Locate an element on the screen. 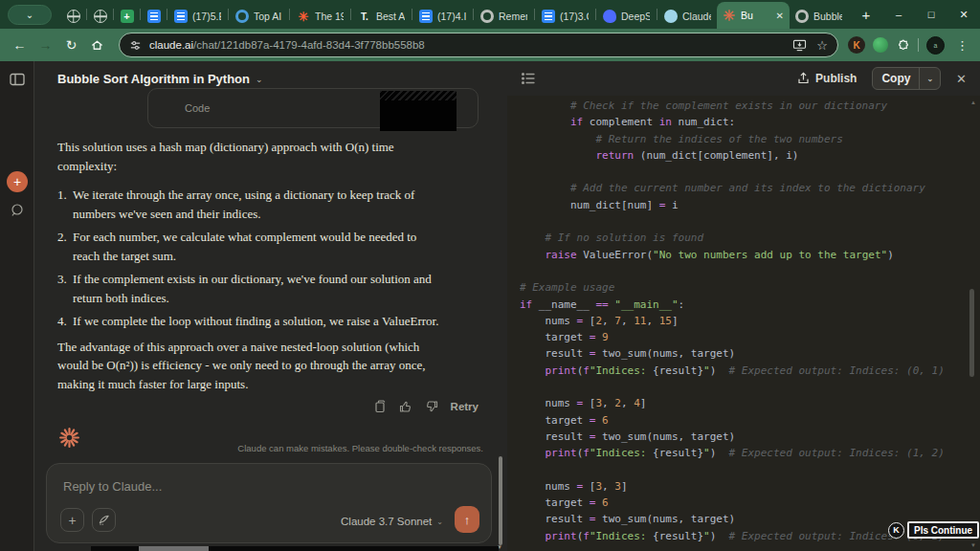  k-overlay-badge: K is located at coordinates (896, 530).